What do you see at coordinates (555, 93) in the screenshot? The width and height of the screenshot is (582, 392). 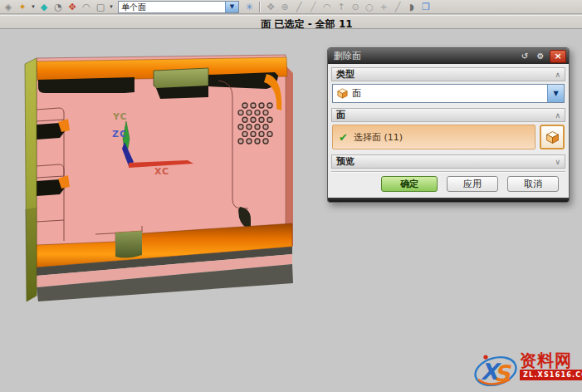 I see `type-dropdown-arrow-icon: ▼` at bounding box center [555, 93].